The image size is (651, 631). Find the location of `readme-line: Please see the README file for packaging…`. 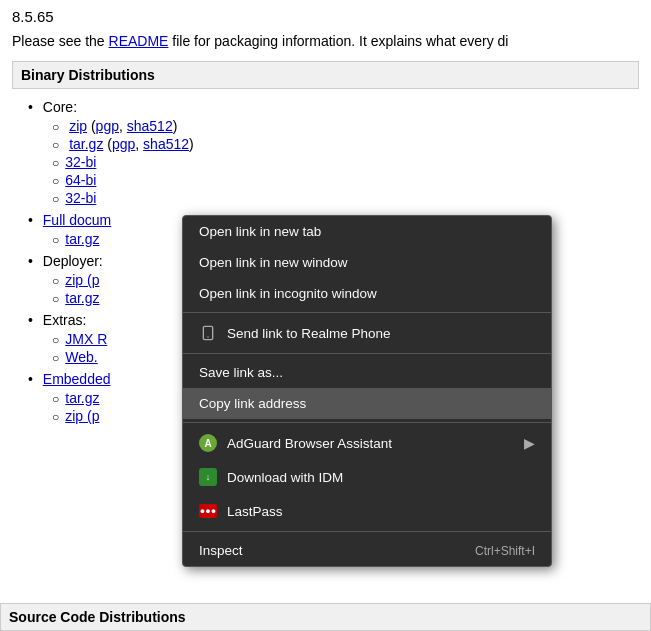

readme-line: Please see the README file for packaging… is located at coordinates (326, 41).